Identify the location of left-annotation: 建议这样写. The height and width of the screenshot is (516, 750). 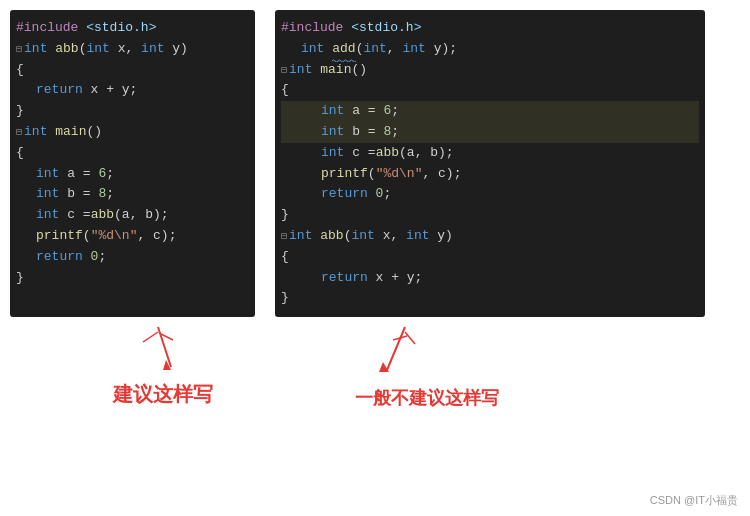
(132, 366).